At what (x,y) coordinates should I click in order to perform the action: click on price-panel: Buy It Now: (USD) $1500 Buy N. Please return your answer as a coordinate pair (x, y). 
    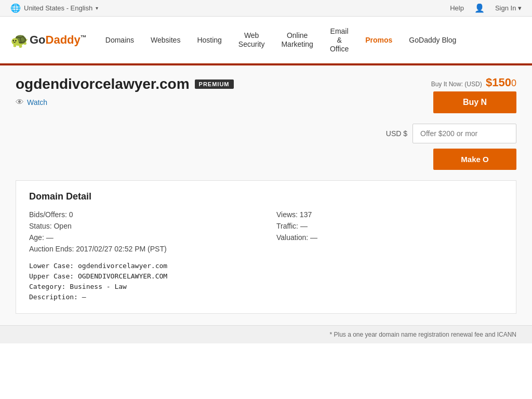
    Looking at the image, I should click on (470, 95).